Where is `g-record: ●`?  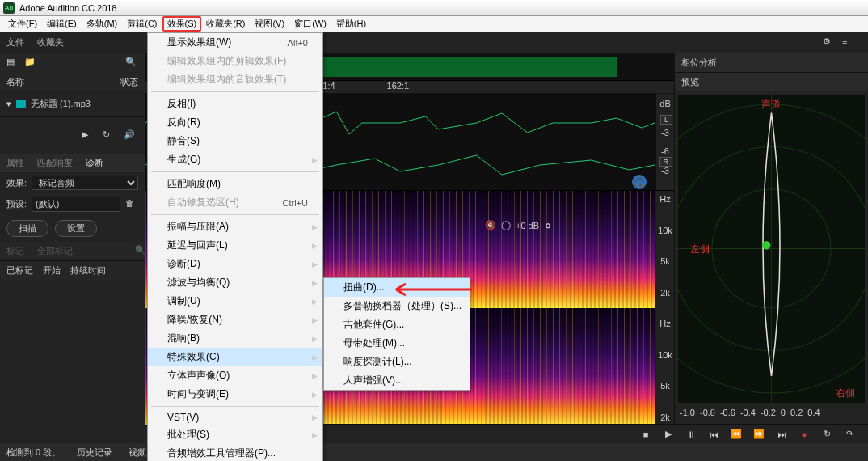
g-record: ● is located at coordinates (804, 434).